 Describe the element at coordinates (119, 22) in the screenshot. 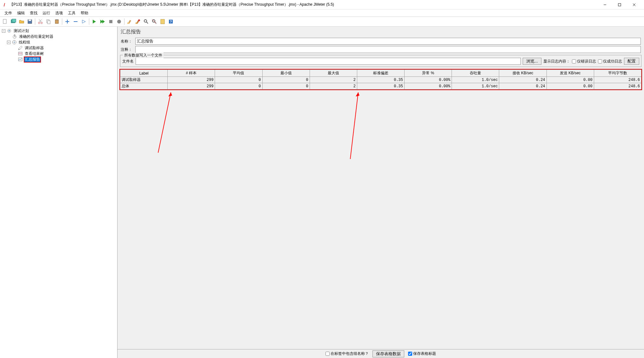

I see `shutdown-icon` at that location.